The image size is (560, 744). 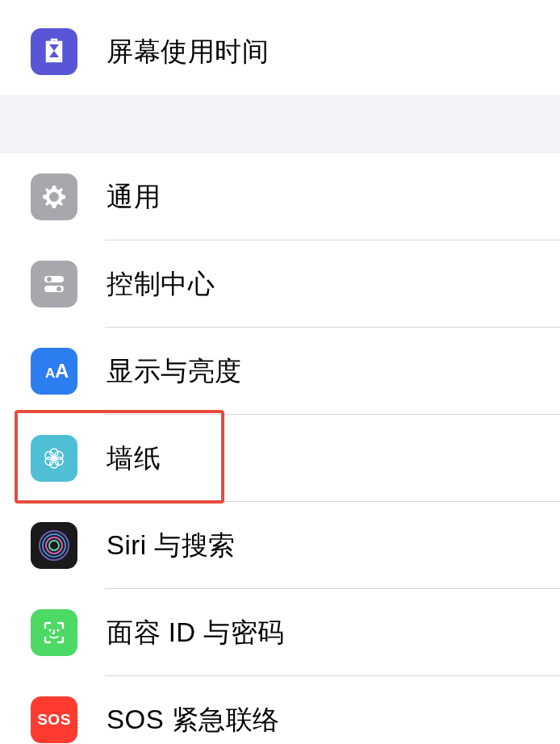 I want to click on settings-label-siri: Siri 与搜索, so click(x=171, y=545).